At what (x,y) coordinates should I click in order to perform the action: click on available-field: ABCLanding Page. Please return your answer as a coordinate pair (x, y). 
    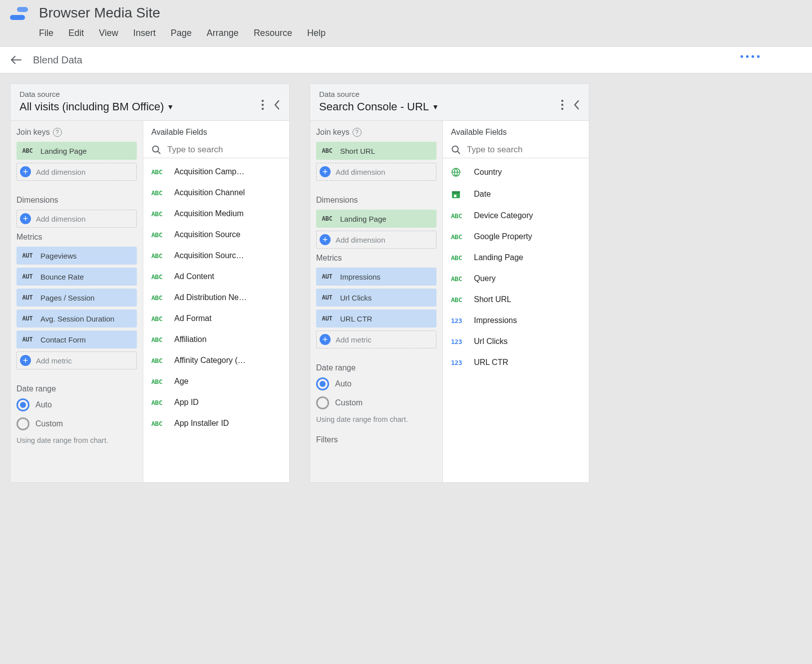
    Looking at the image, I should click on (516, 258).